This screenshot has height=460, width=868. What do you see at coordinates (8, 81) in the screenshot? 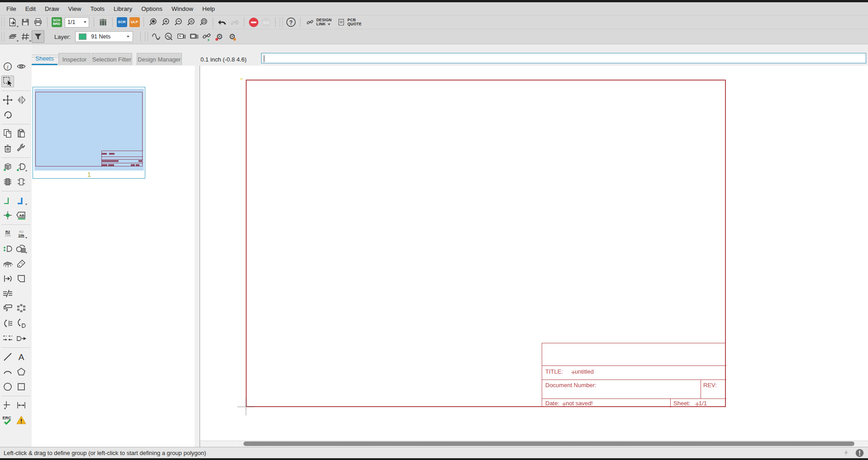
I see `group-tool` at bounding box center [8, 81].